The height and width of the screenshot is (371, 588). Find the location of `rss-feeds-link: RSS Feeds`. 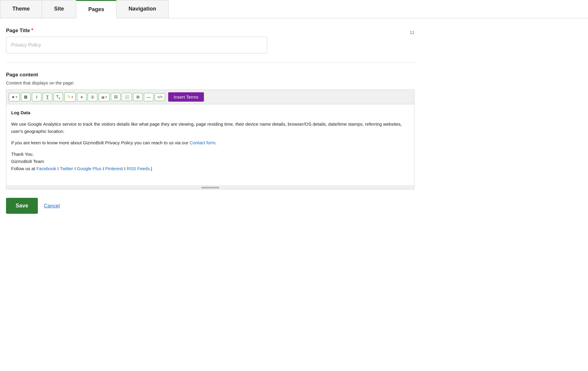

rss-feeds-link: RSS Feeds is located at coordinates (138, 168).